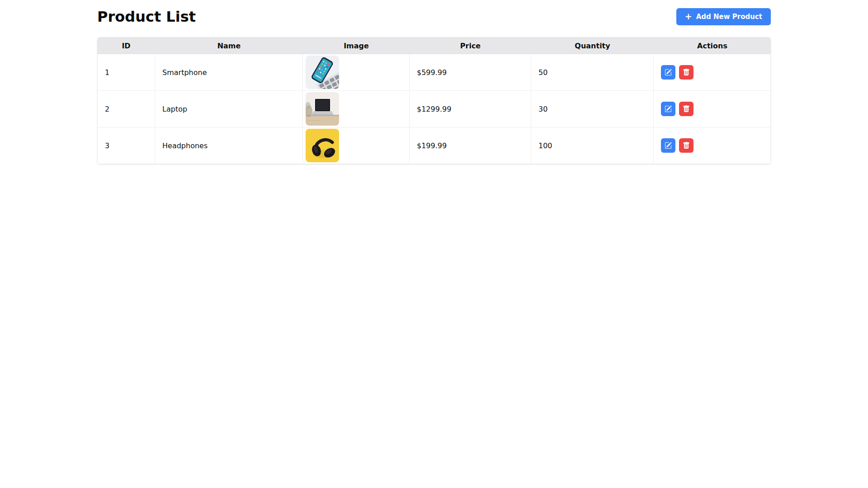 This screenshot has height=488, width=868. I want to click on column-header-quantity: Quantity, so click(592, 46).